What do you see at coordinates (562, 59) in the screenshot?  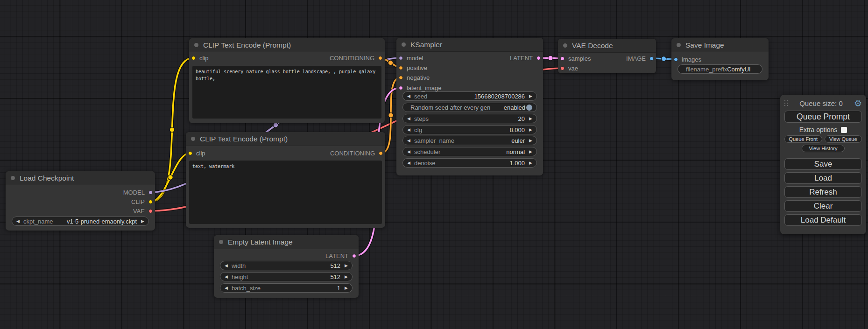 I see `samples-input-port-icon` at bounding box center [562, 59].